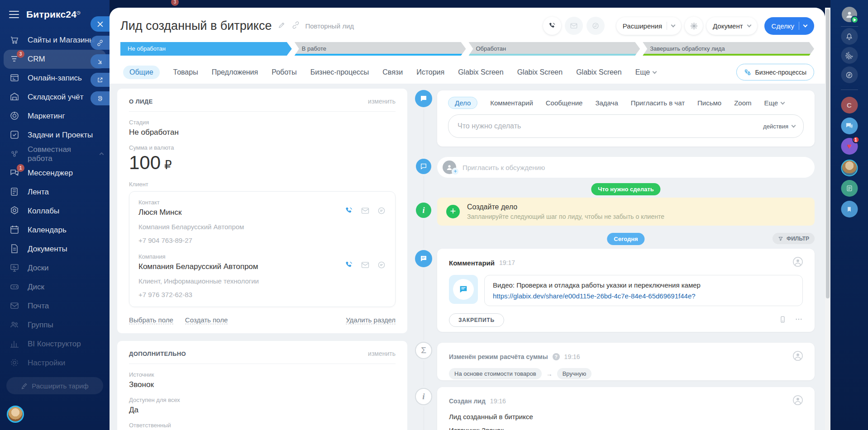 Image resolution: width=868 pixels, height=430 pixels. Describe the element at coordinates (849, 126) in the screenshot. I see `chat-item-messages` at that location.